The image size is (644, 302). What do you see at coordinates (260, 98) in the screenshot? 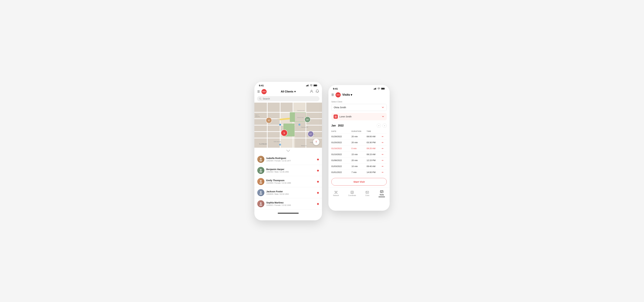
I see `search-icon` at bounding box center [260, 98].